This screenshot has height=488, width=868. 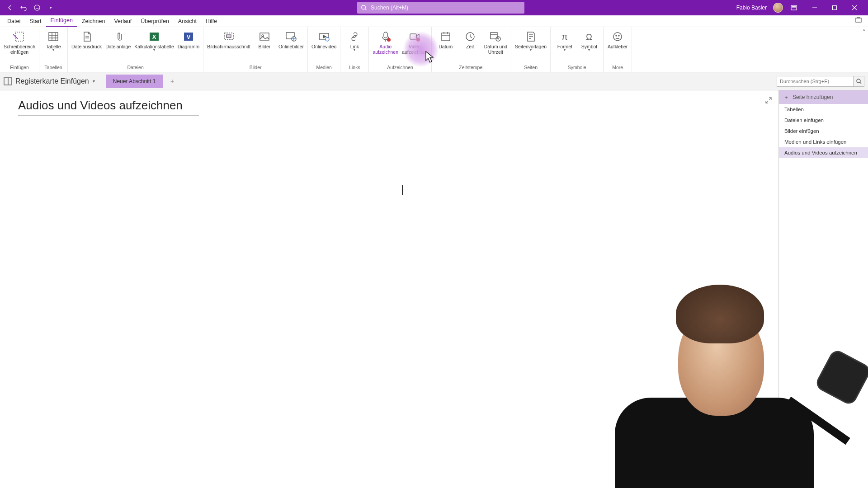 What do you see at coordinates (815, 8) in the screenshot?
I see `minimize-button` at bounding box center [815, 8].